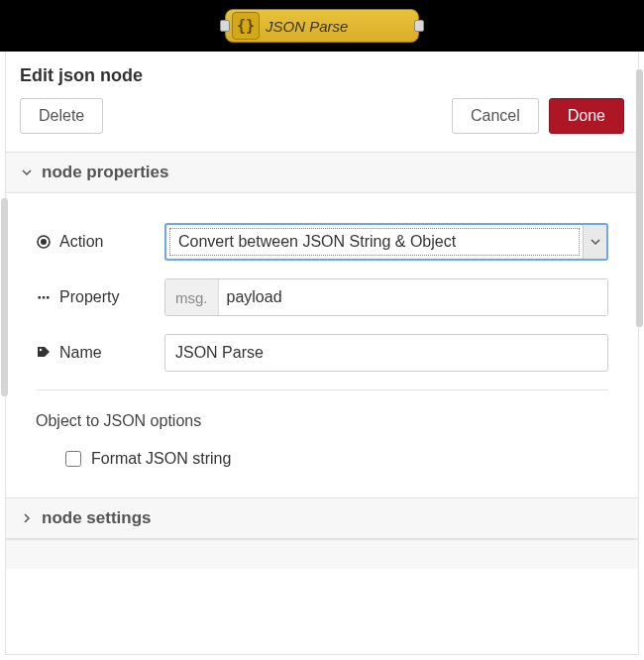  Describe the element at coordinates (413, 297) in the screenshot. I see `property-input` at that location.